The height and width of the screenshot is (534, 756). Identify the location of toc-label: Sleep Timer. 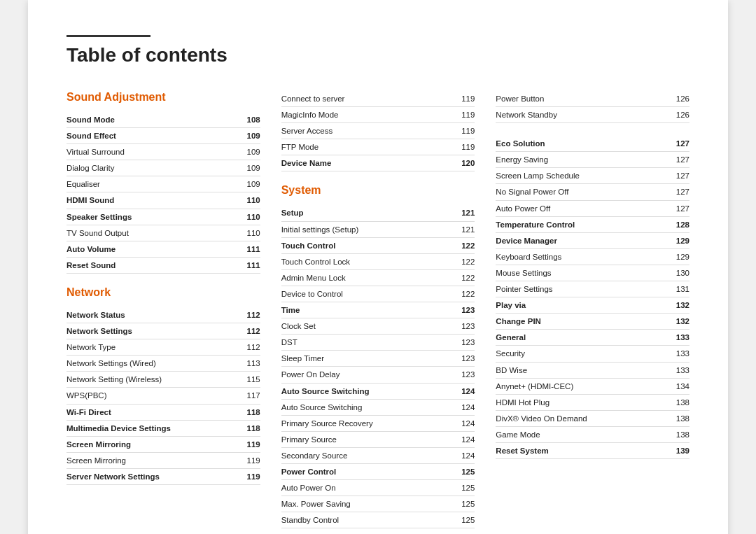
(364, 358).